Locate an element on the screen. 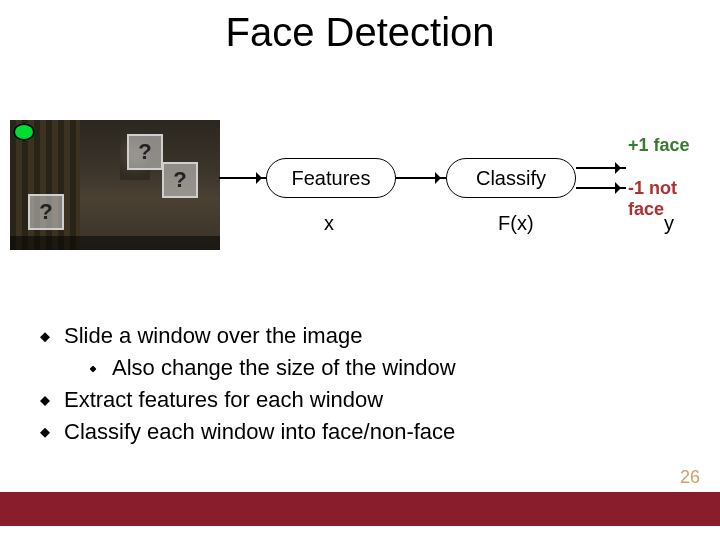  classify-node: Classify is located at coordinates (511, 178).